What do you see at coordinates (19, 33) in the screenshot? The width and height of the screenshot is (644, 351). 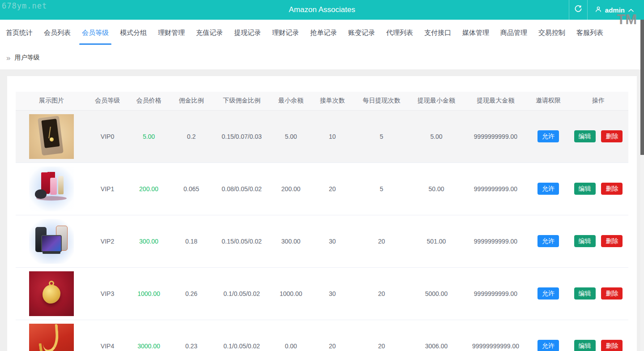 I see `nav-tab-1: 首页统计` at bounding box center [19, 33].